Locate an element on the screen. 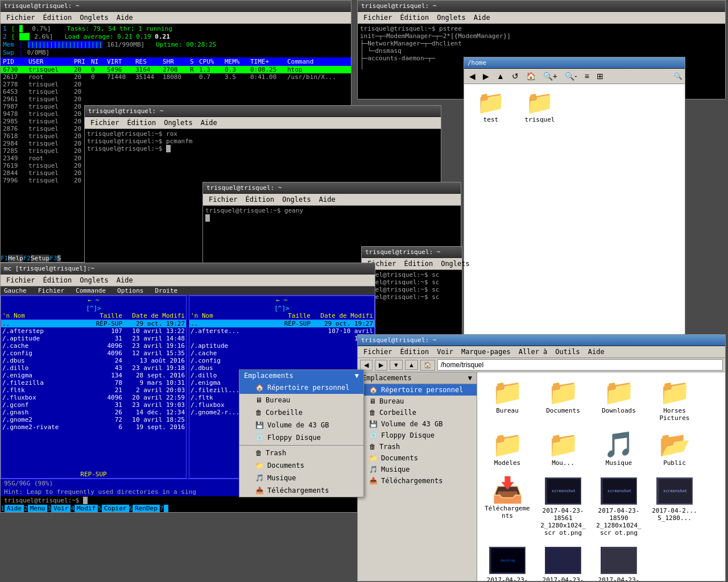  dropdown-item-musique: 🎵 Musique is located at coordinates (301, 478).